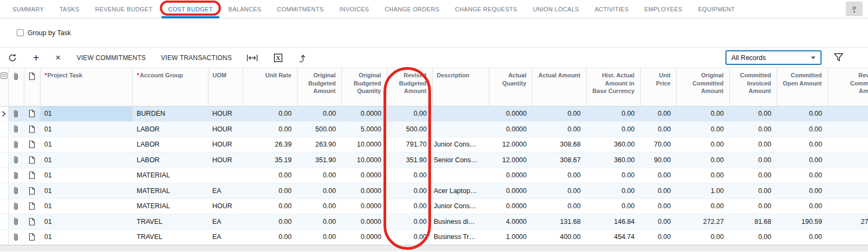 This screenshot has width=868, height=252. Describe the element at coordinates (510, 207) in the screenshot. I see `cell-actual-quantity: 0.0000` at that location.